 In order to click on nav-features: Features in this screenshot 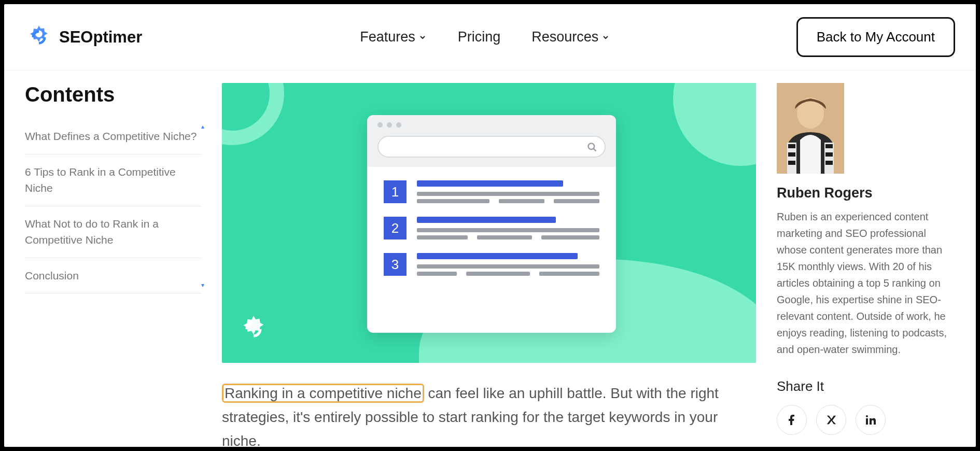, I will do `click(393, 37)`.